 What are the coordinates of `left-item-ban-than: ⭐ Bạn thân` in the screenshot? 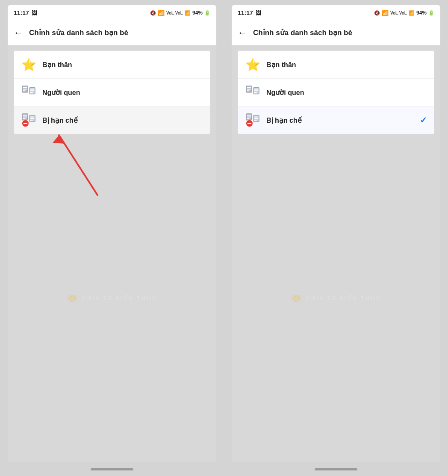 It's located at (112, 65).